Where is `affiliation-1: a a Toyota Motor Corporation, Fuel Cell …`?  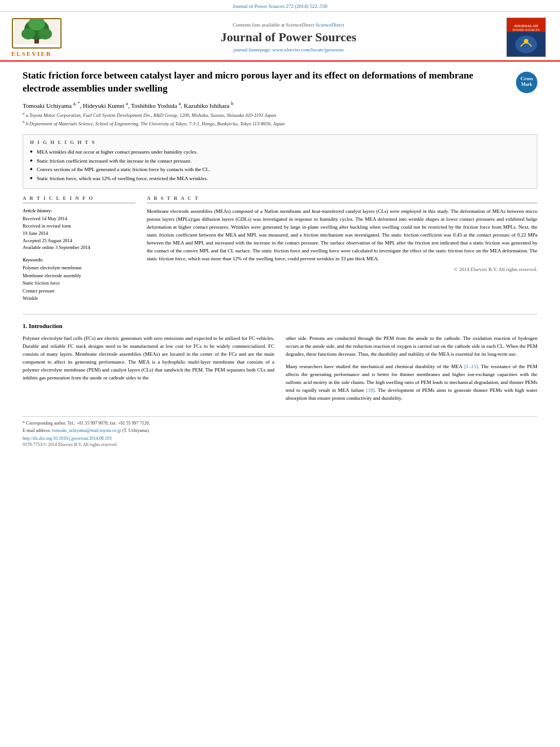
affiliation-1: a a Toyota Motor Corporation, Fuel Cell … is located at coordinates (280, 115).